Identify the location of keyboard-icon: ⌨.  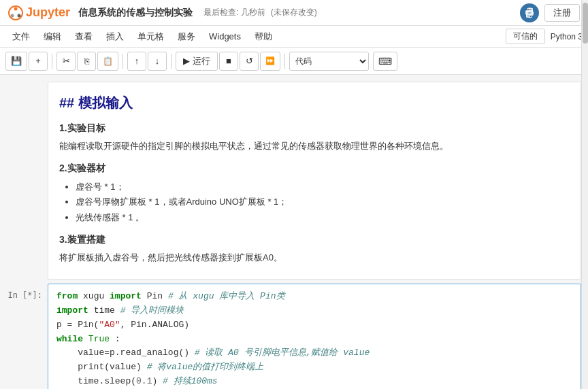
(385, 61).